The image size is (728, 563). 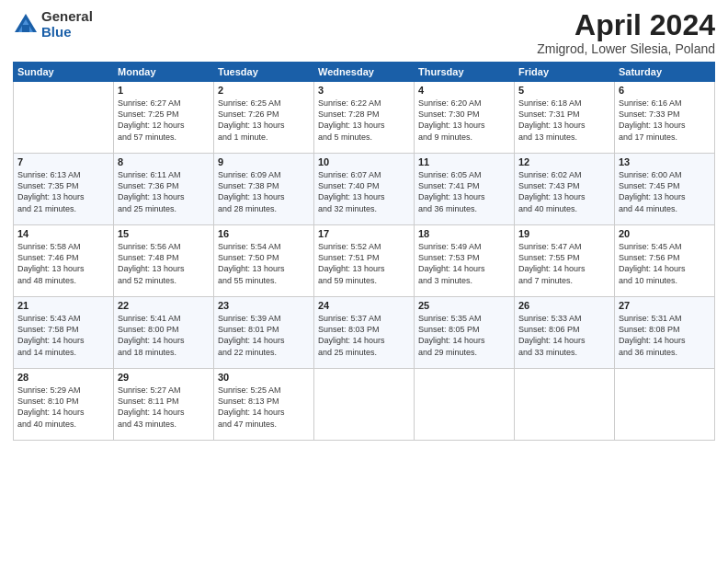 What do you see at coordinates (64, 190) in the screenshot?
I see `calendar-cell: 7Sunrise: 6:13 AM Sunset: 7:35 PM Daylig…` at bounding box center [64, 190].